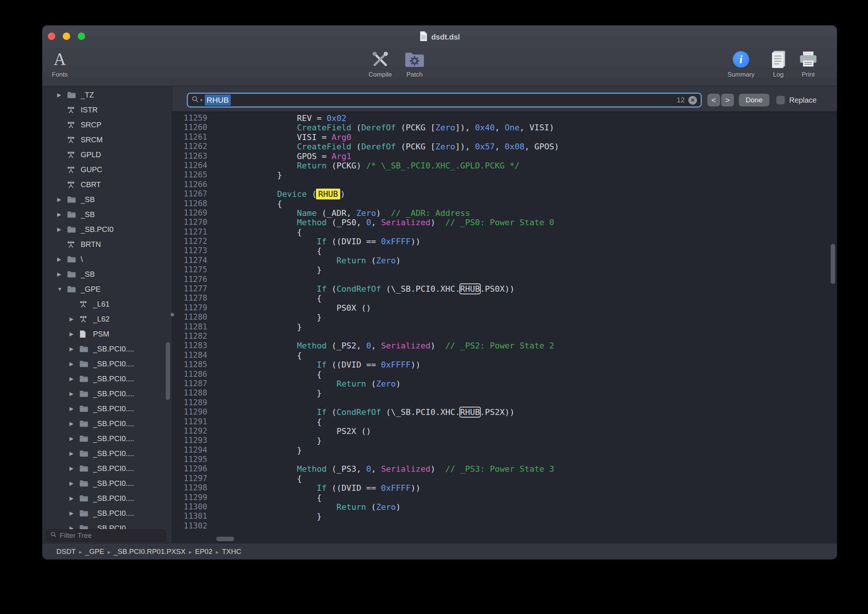 The height and width of the screenshot is (614, 868). Describe the element at coordinates (107, 319) in the screenshot. I see `tree-item-l62: ▶_L62` at that location.